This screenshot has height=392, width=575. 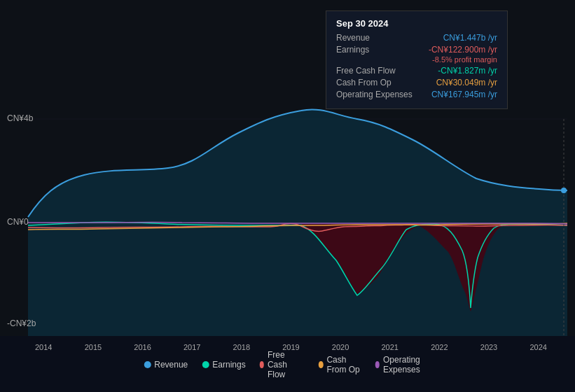 I want to click on tooltip-label-cashop: Cash From Op, so click(x=364, y=83).